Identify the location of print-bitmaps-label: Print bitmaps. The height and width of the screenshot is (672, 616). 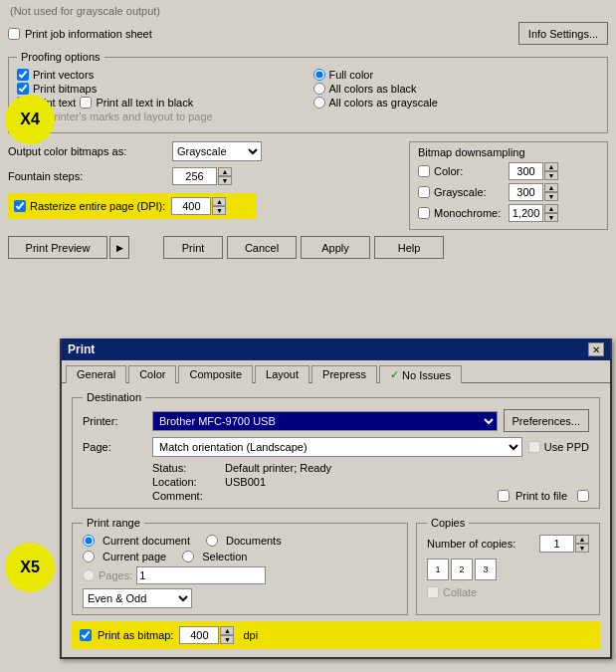
(65, 89).